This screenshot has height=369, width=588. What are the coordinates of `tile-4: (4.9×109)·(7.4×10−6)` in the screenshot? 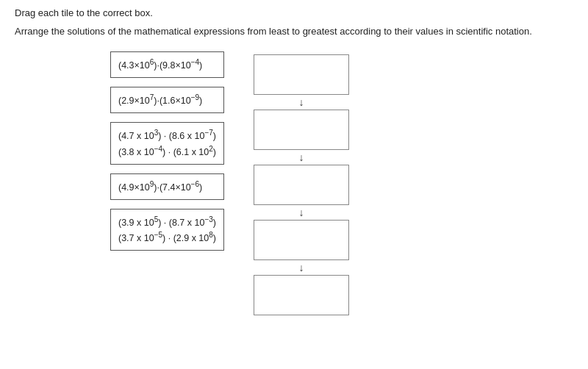 It's located at (168, 187).